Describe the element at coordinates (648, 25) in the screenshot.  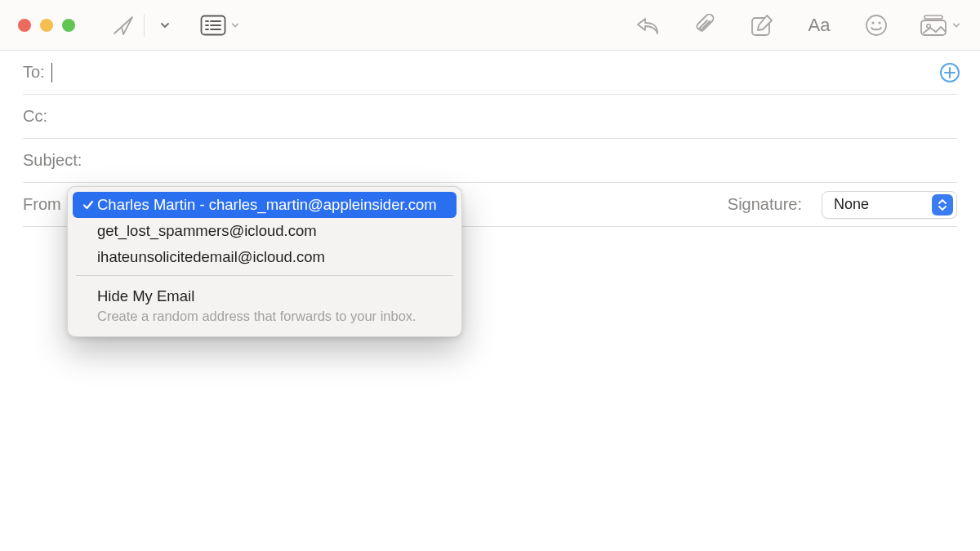
I see `reply-arrow-icon` at that location.